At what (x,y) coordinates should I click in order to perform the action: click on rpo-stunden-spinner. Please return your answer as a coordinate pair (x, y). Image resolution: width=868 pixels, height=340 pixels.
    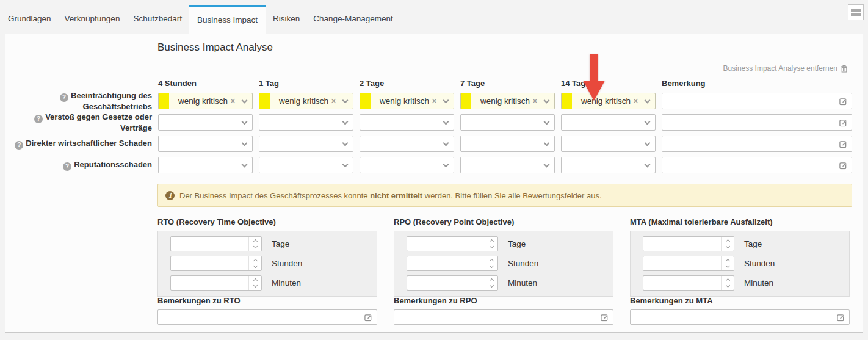
    Looking at the image, I should click on (452, 264).